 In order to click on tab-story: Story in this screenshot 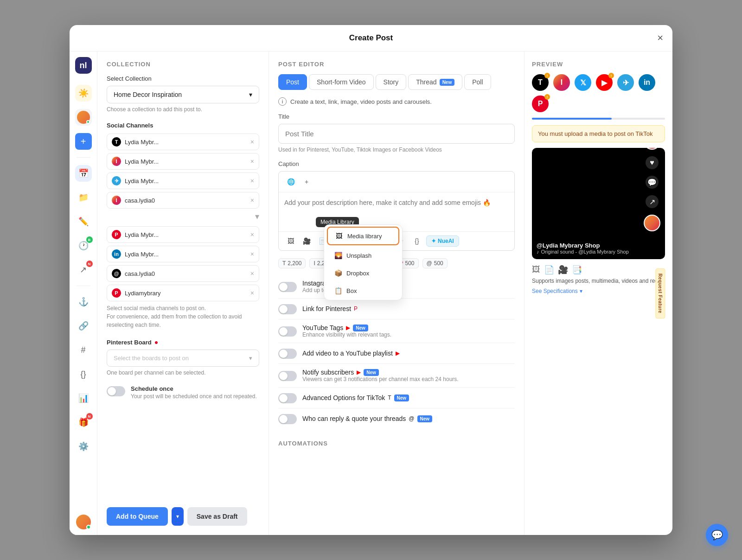, I will do `click(391, 82)`.